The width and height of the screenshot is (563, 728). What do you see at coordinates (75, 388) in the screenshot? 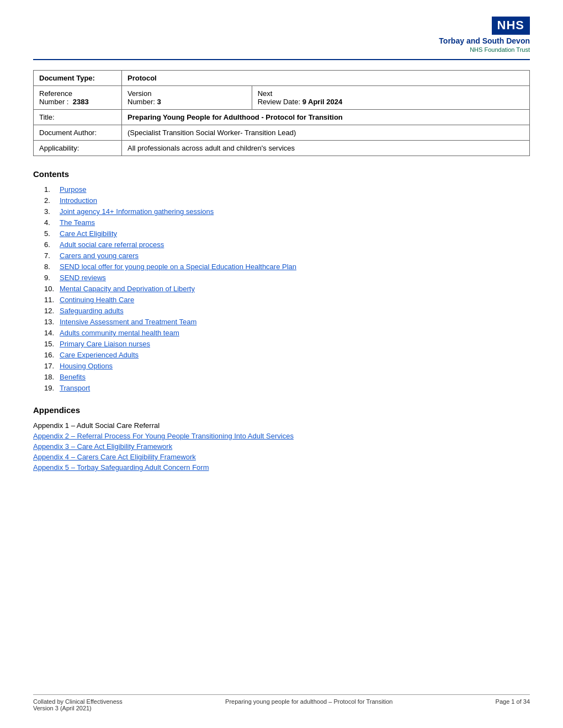
I see `list-item-link: Transport` at bounding box center [75, 388].